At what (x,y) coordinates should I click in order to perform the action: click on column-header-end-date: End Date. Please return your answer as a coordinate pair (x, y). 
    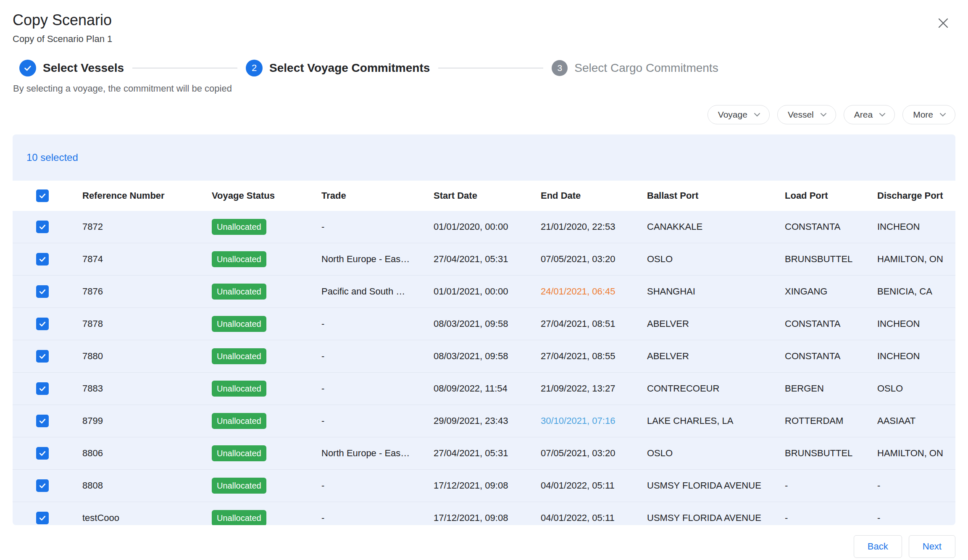
    Looking at the image, I should click on (594, 196).